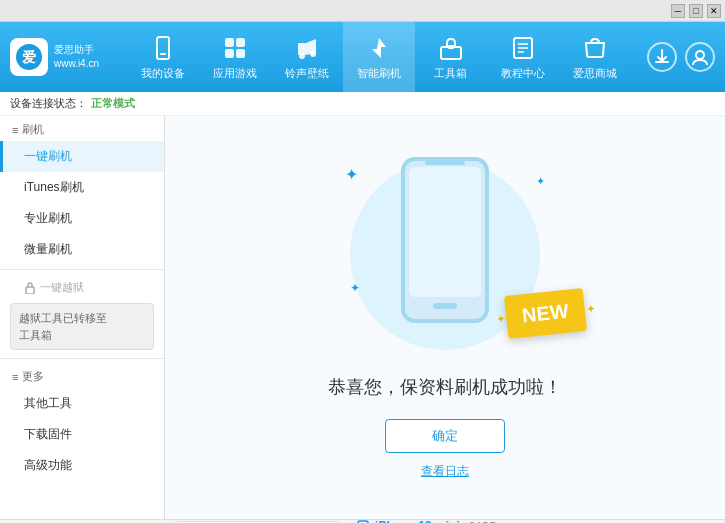  Describe the element at coordinates (82, 286) in the screenshot. I see `sidebar-locked-jailbreak: 一键越狱` at that location.